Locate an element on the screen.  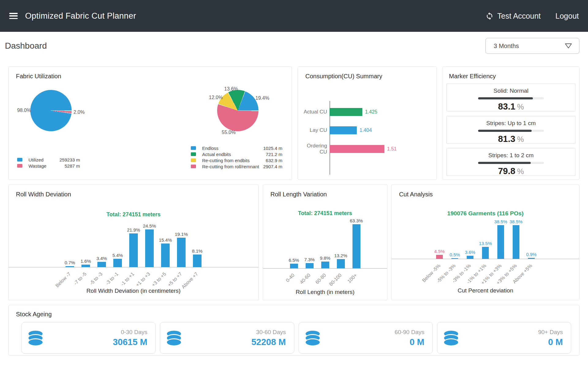
bar-value-label: 38.5% is located at coordinates (501, 221).